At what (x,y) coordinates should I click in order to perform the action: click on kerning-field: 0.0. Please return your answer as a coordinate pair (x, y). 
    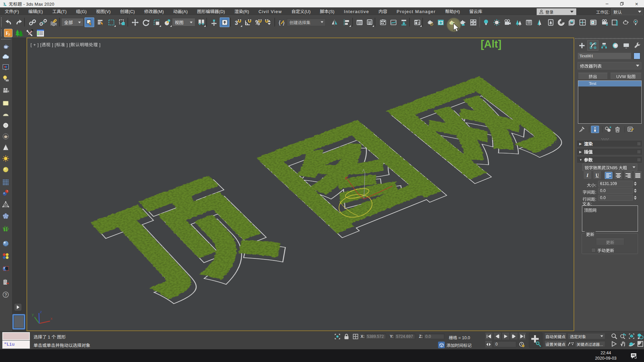
    Looking at the image, I should click on (615, 191).